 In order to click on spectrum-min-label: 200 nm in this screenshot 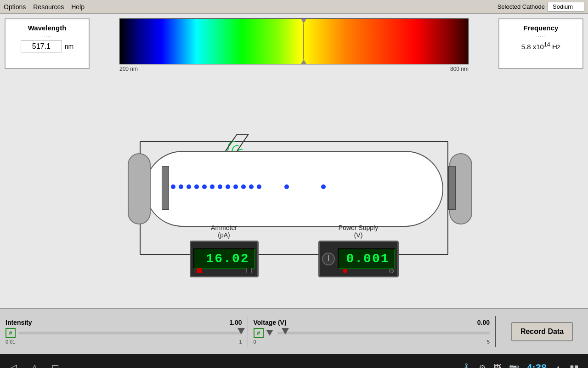, I will do `click(129, 69)`.